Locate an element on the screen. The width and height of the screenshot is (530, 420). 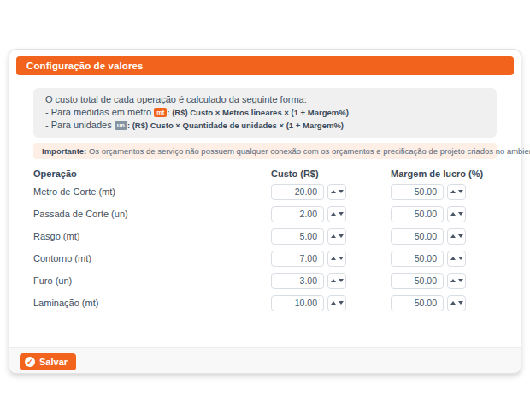
operation-label: Passada de Corte (un) is located at coordinates (152, 214).